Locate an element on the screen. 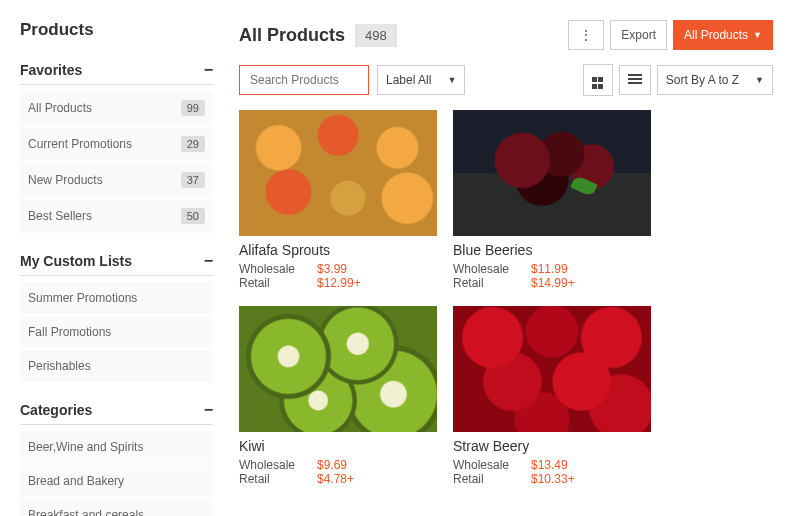 This screenshot has width=793, height=516. wholesale-price: $3.99 is located at coordinates (332, 269).